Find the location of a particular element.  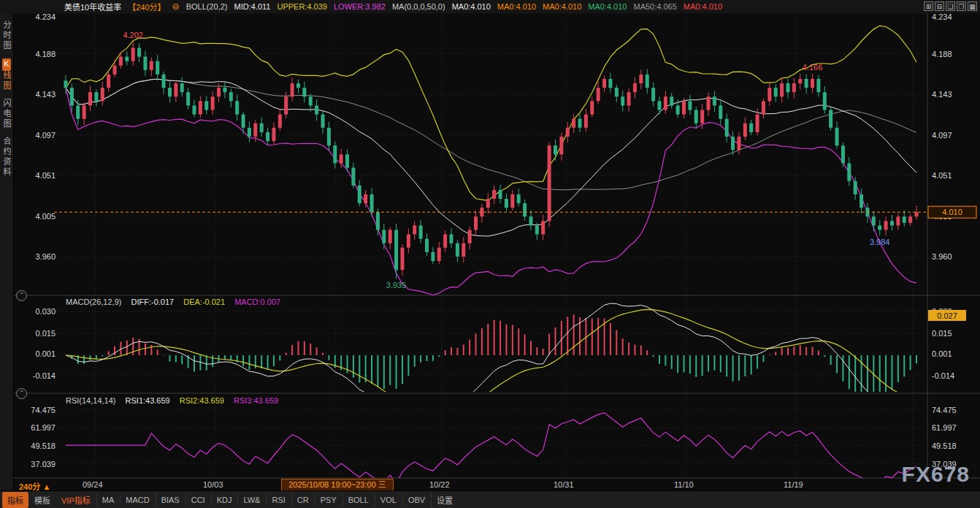

ma50-value: MA50:4.065 is located at coordinates (654, 7).